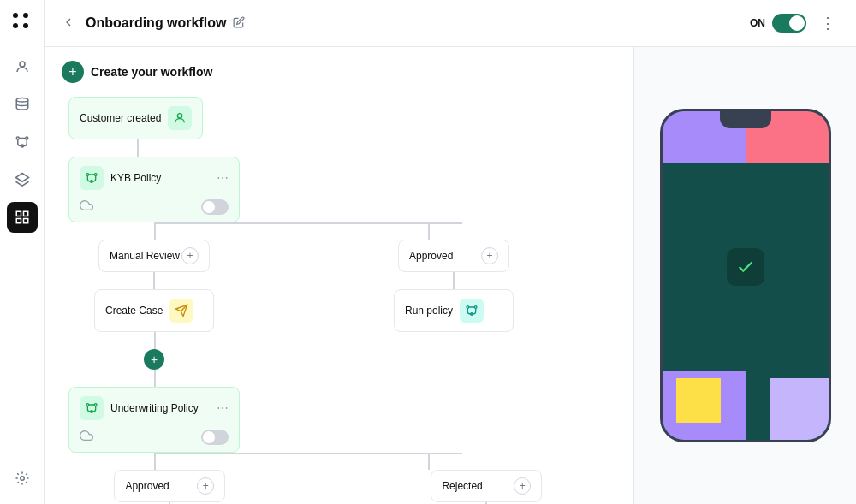 This screenshot has width=856, height=504. Describe the element at coordinates (181, 311) in the screenshot. I see `create-case-icon` at that location.